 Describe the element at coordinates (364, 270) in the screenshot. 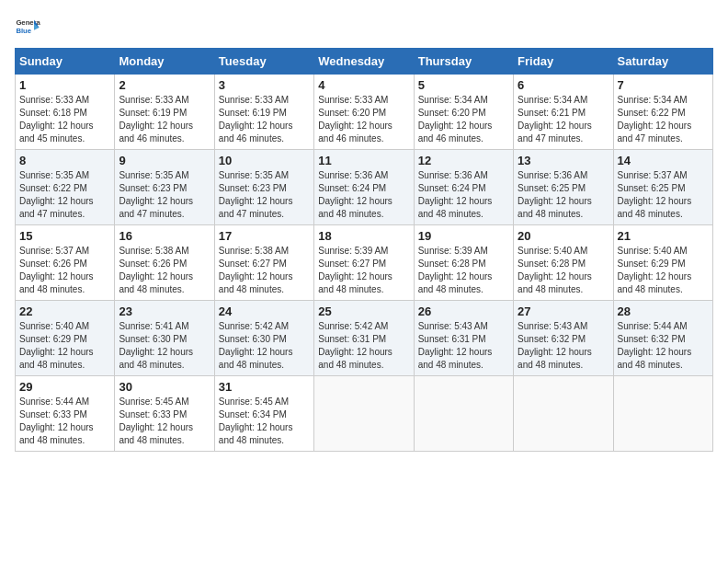

I see `day-info: Sunrise: 5:39 AM Sunset: 6:27 PM Dayligh…` at that location.